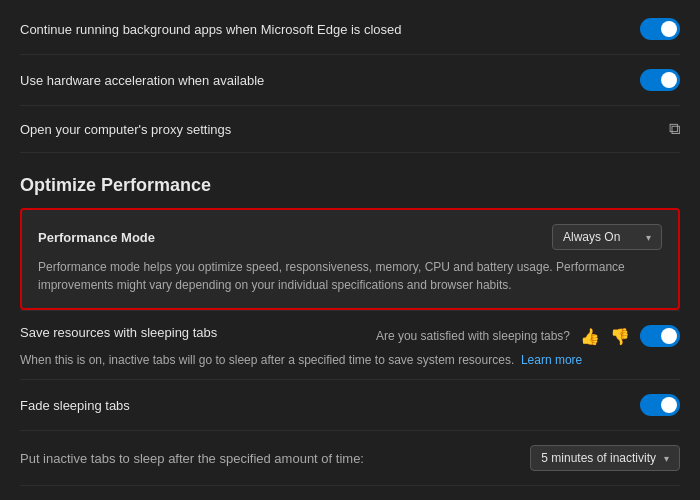  I want to click on sleeping-tabs-toggle, so click(660, 336).